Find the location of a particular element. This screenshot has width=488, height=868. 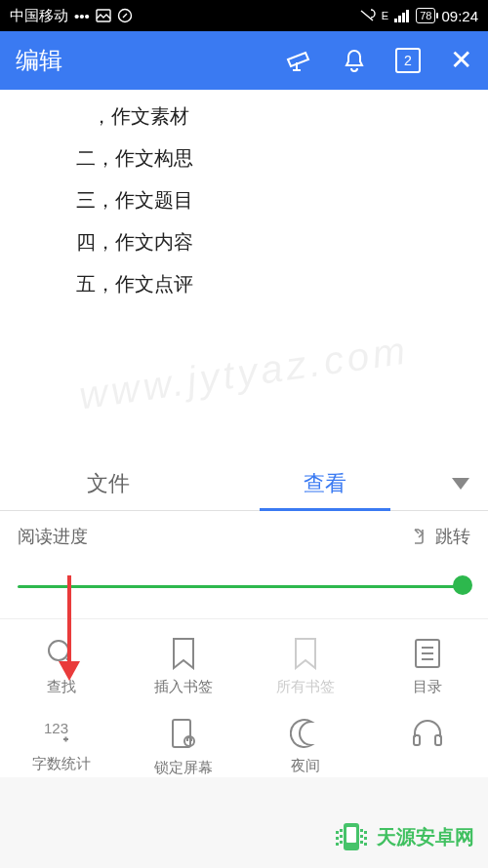

toc-icon is located at coordinates (427, 653).